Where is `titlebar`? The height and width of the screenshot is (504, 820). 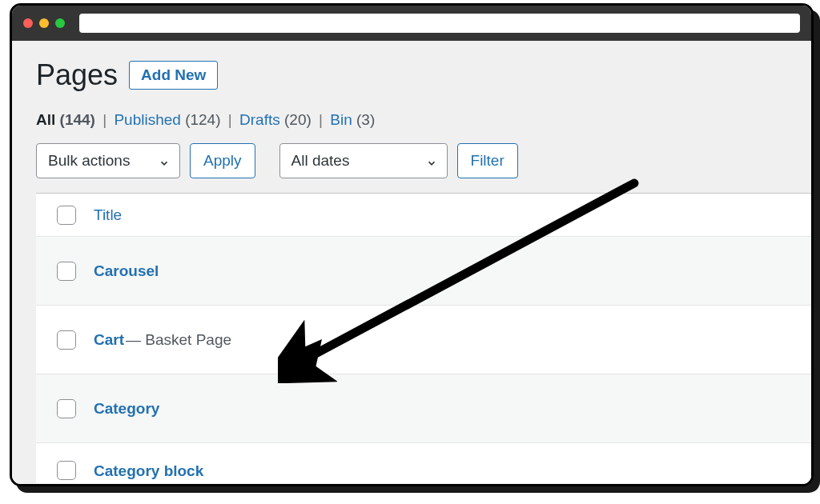
titlebar is located at coordinates (412, 23).